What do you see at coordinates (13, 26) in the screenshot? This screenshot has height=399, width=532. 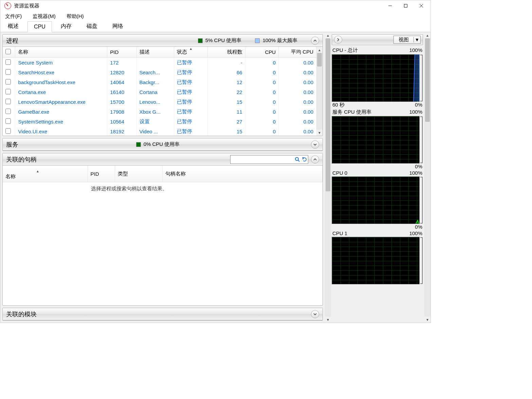 I see `tab-overview: 概述` at bounding box center [13, 26].